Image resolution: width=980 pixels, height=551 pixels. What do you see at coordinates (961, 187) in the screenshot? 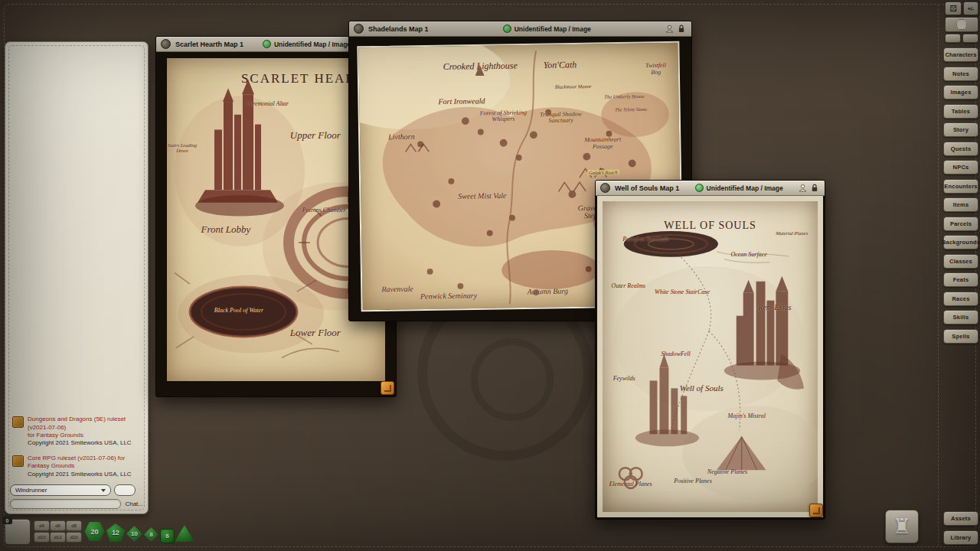
I see `sidebar-tab-encounters: Encounters` at bounding box center [961, 187].